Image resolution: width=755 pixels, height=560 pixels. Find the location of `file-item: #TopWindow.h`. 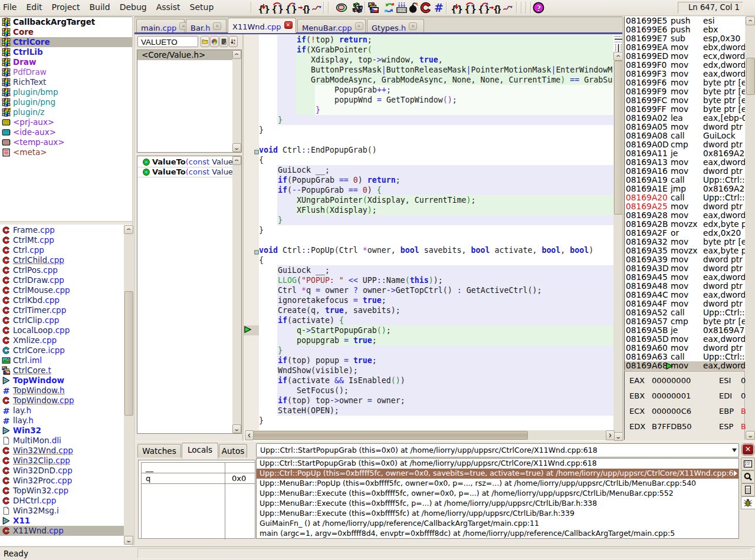

file-item: #TopWindow.h is located at coordinates (62, 390).